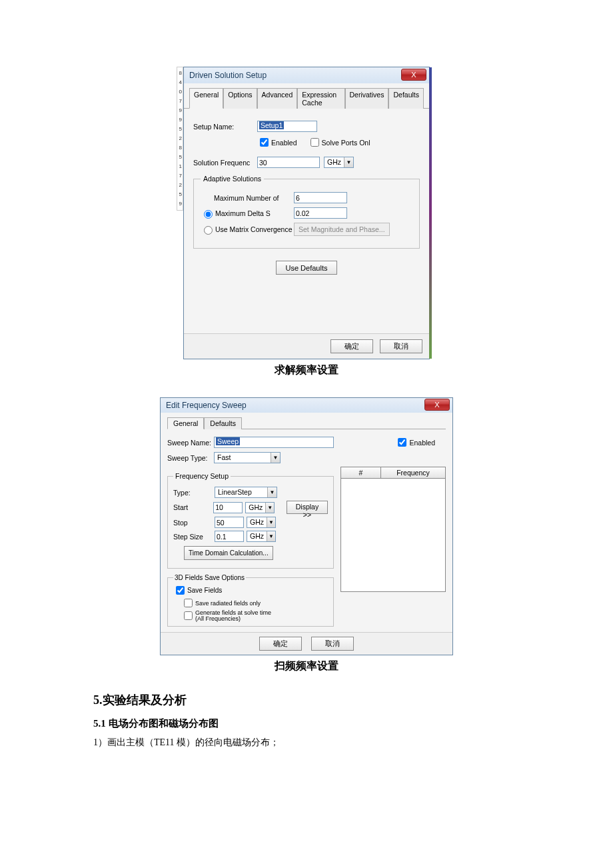 The width and height of the screenshot is (613, 868). Describe the element at coordinates (247, 457) in the screenshot. I see `sweep-type-combo: Fast ▼` at that location.